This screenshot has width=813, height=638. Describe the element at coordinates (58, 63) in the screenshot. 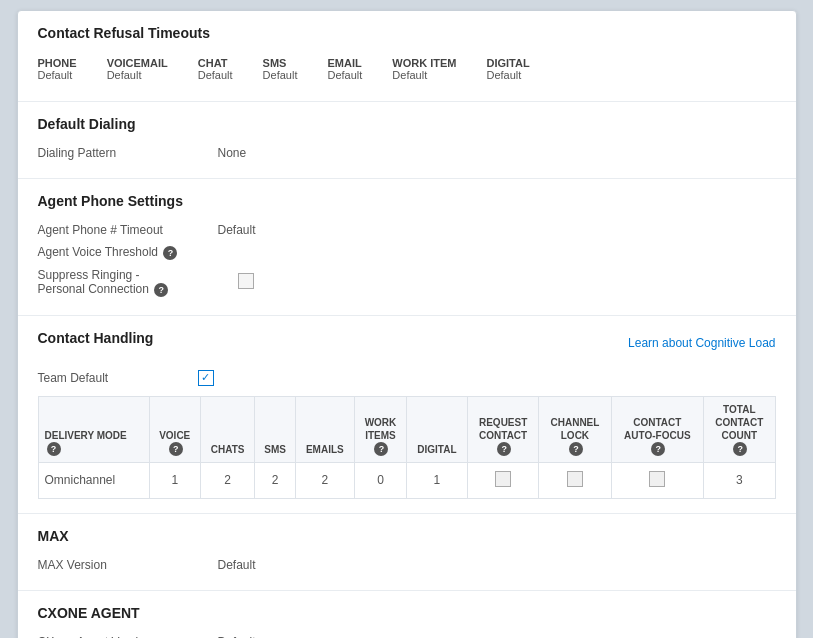

I see `timeout-phone-label: PHONE` at that location.